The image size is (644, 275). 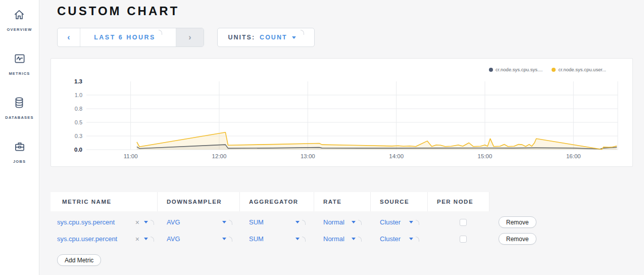 What do you see at coordinates (519, 70) in the screenshot?
I see `legend-label: cr.node.sys.cpu.sys....` at bounding box center [519, 70].